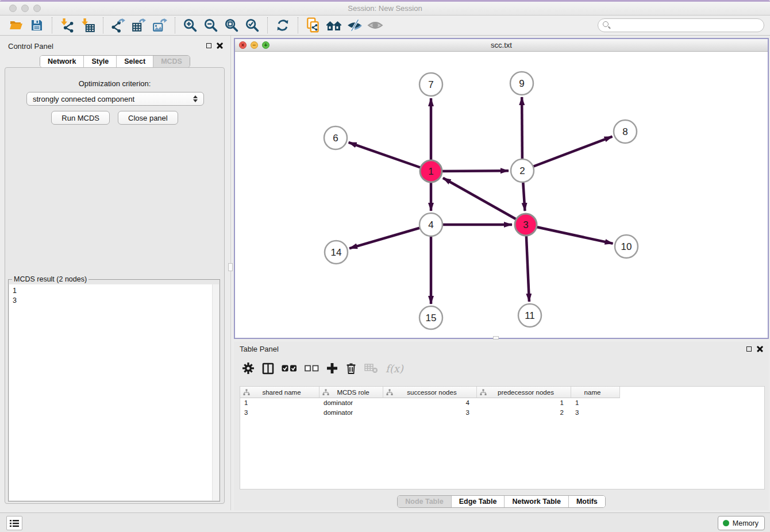 This screenshot has height=532, width=770. Describe the element at coordinates (741, 523) in the screenshot. I see `memory-button: Memory` at that location.